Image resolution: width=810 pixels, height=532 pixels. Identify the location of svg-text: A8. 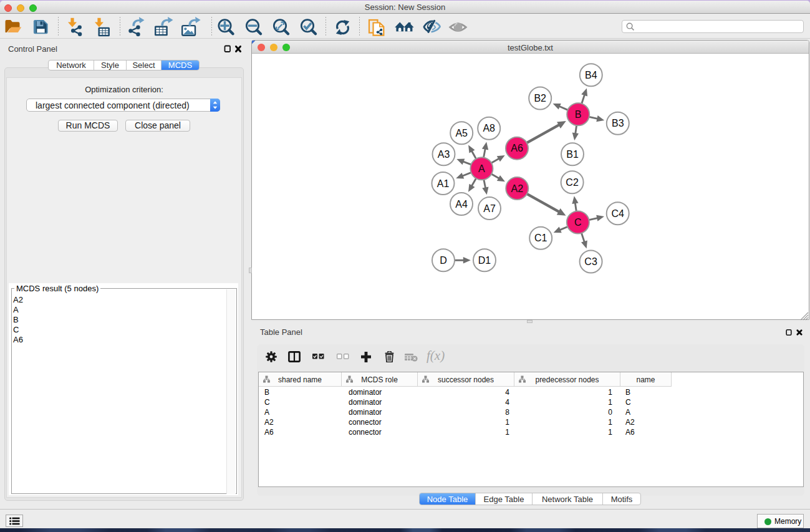
(489, 128).